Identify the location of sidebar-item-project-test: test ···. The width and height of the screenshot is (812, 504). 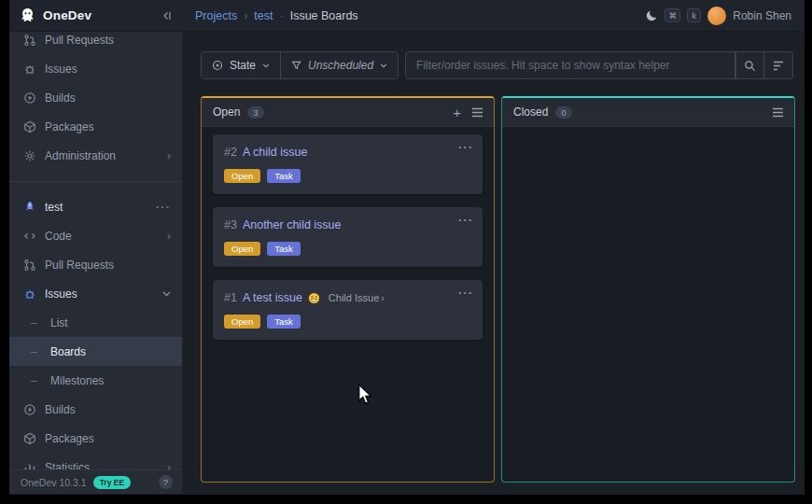
(95, 207).